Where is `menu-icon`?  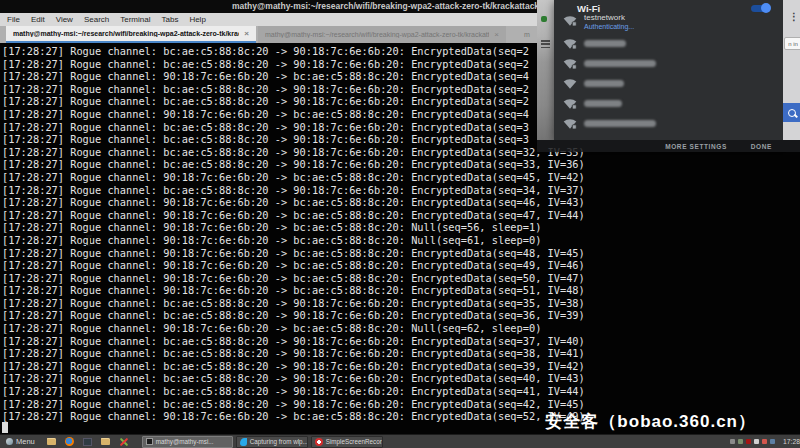 menu-icon is located at coordinates (10, 442).